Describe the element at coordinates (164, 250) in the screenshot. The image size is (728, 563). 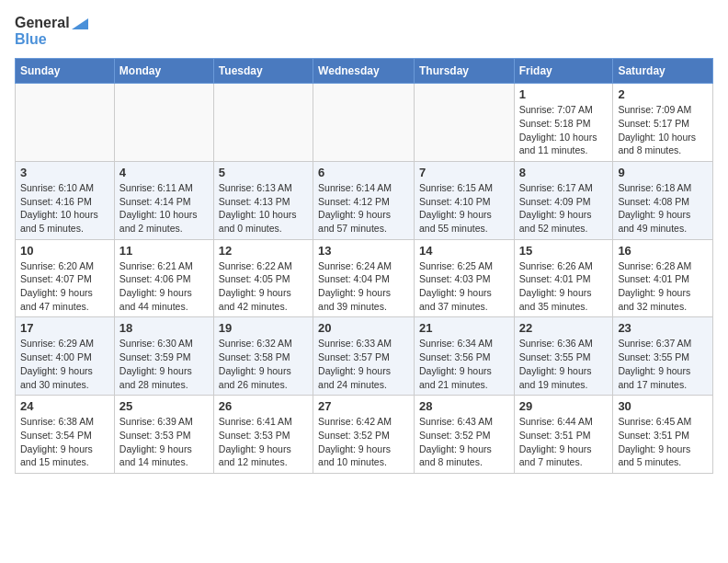
I see `day-number: 11` at that location.